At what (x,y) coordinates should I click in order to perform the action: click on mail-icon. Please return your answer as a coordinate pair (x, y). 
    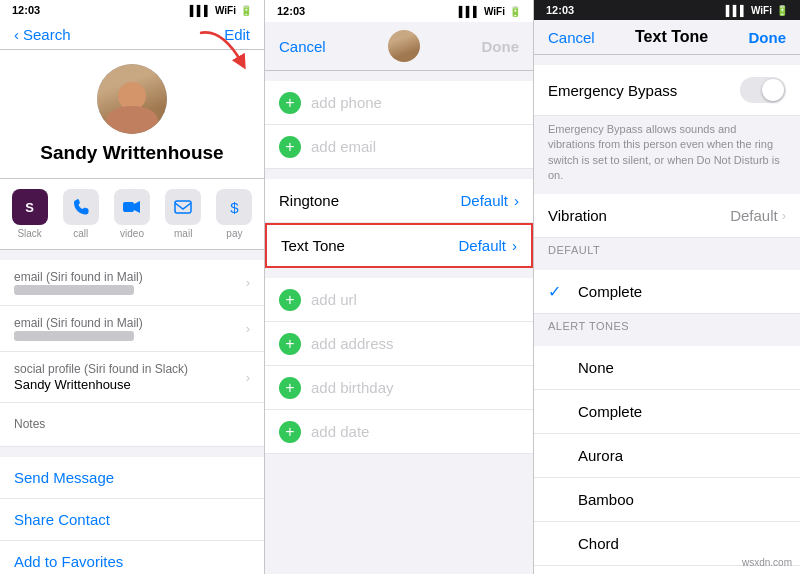
    Looking at the image, I should click on (183, 207).